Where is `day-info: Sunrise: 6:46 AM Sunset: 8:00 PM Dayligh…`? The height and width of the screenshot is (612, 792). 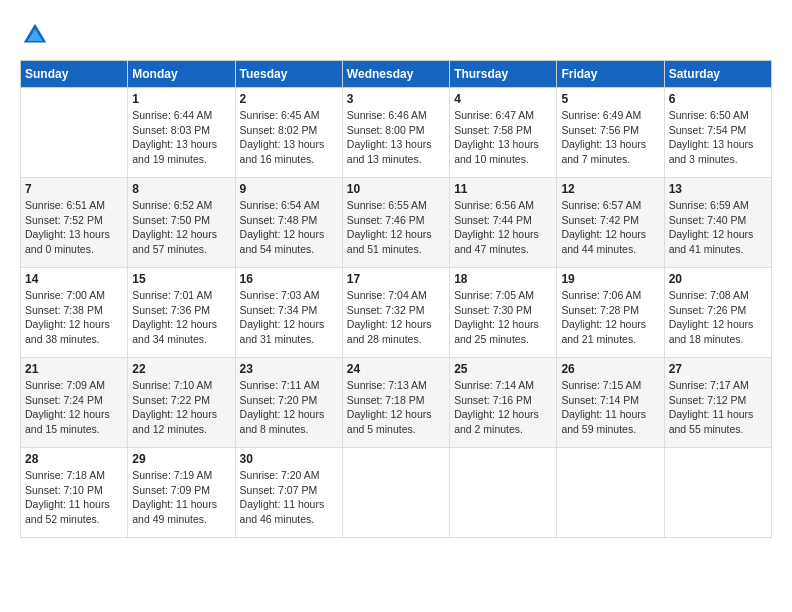 day-info: Sunrise: 6:46 AM Sunset: 8:00 PM Dayligh… is located at coordinates (396, 138).